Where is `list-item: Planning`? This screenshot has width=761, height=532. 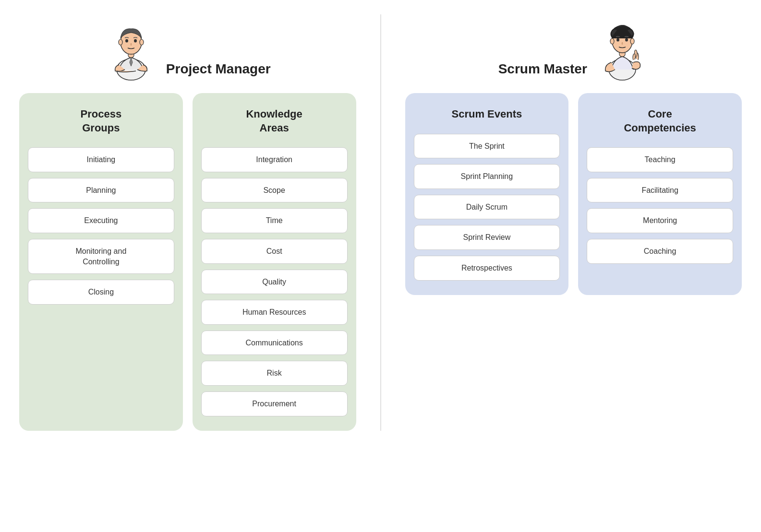 list-item: Planning is located at coordinates (101, 190).